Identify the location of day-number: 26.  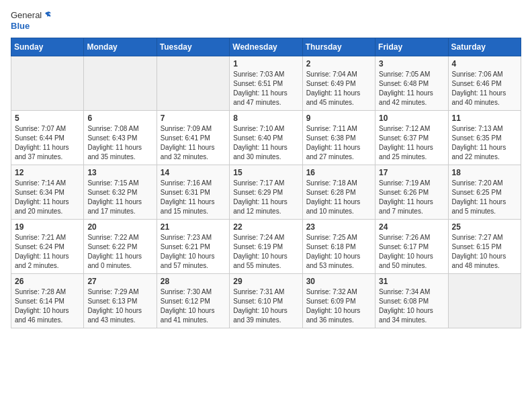
(47, 281).